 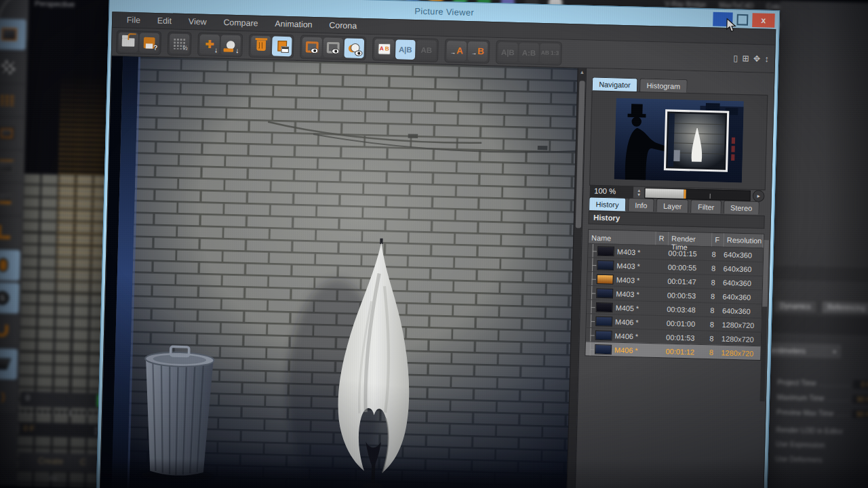 I want to click on swap-ab-button: A|B, so click(x=508, y=52).